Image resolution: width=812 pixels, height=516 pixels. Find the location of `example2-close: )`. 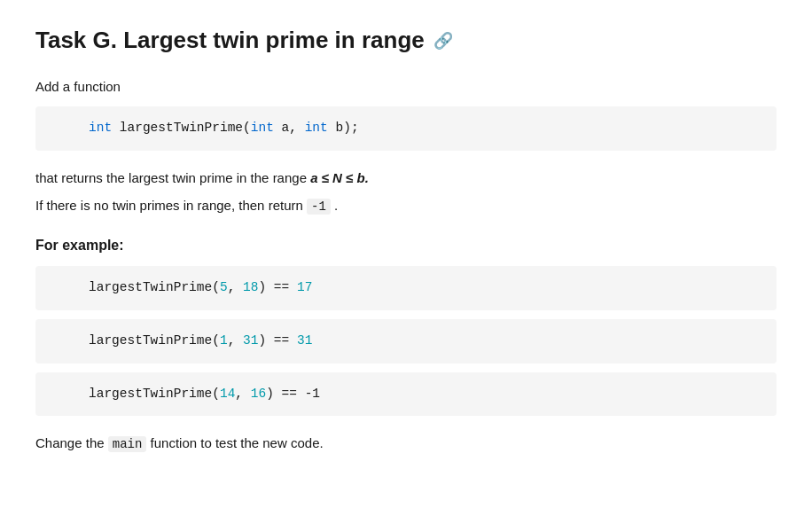

example2-close: ) is located at coordinates (262, 340).